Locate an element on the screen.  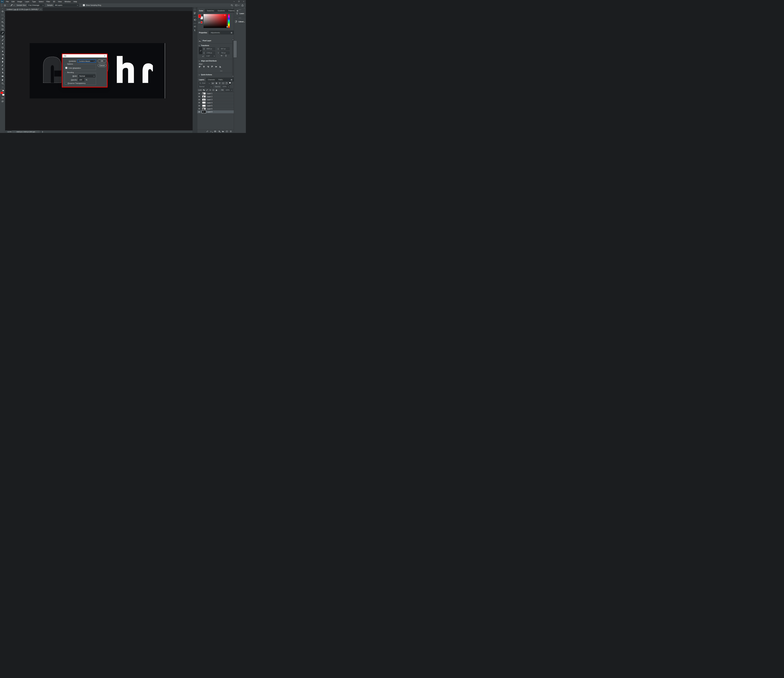
path-selection-tool is located at coordinates (2, 73).